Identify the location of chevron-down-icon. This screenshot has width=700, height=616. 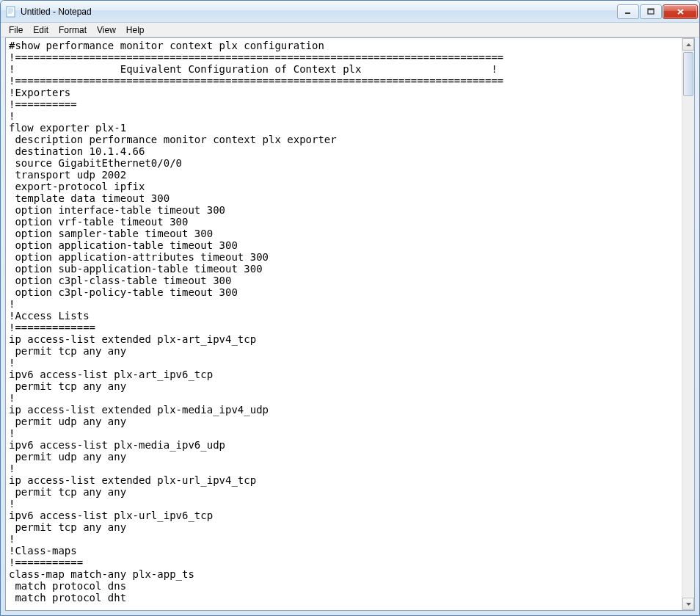
(688, 604).